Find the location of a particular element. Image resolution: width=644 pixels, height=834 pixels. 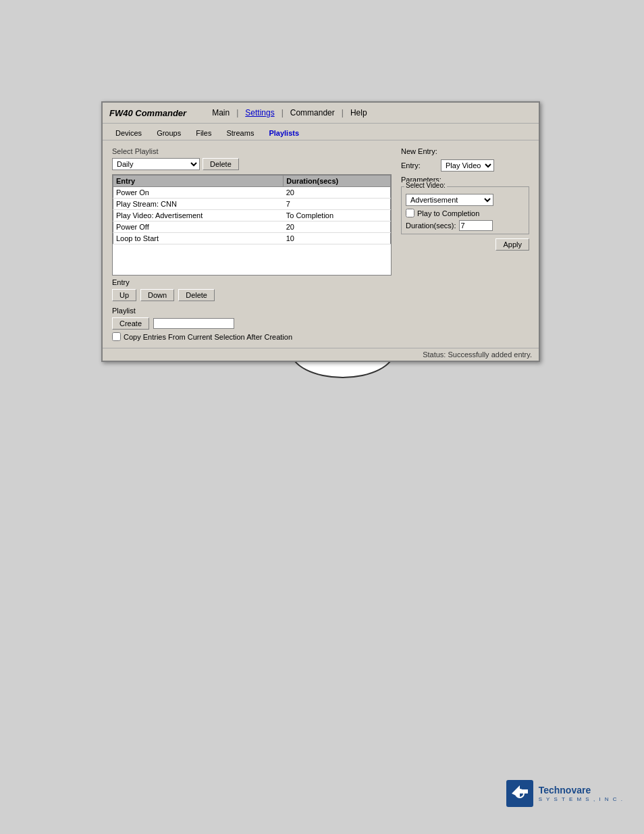

select-video-legend: Select Video: is located at coordinates (425, 185).